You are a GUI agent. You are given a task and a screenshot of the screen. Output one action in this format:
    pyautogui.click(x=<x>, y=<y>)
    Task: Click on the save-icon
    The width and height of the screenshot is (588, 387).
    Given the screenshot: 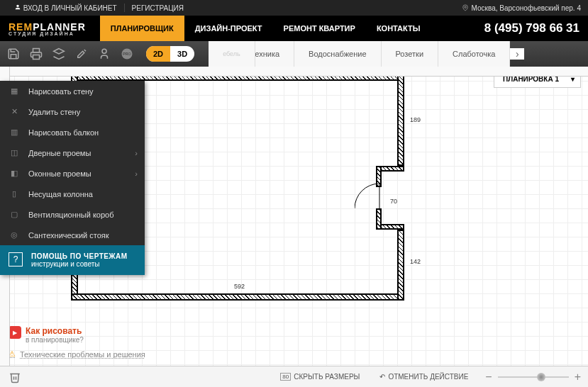 What is the action you would take?
    pyautogui.click(x=13, y=54)
    